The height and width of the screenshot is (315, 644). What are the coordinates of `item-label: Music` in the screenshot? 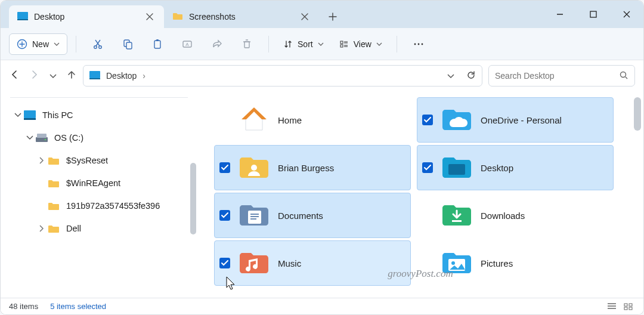 It's located at (290, 264).